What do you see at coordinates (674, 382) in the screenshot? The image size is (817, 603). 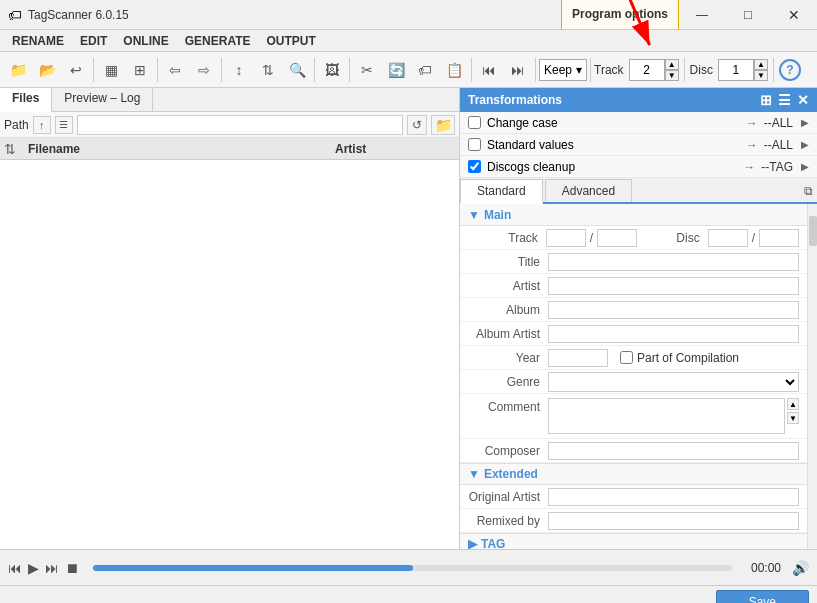 I see `genre-select` at bounding box center [674, 382].